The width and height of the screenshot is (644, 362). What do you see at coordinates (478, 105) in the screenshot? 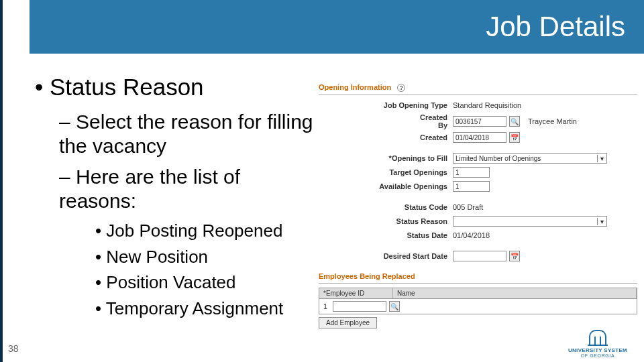
I see `row-job-opening-type: Job Opening Type Standard Requisition` at bounding box center [478, 105].